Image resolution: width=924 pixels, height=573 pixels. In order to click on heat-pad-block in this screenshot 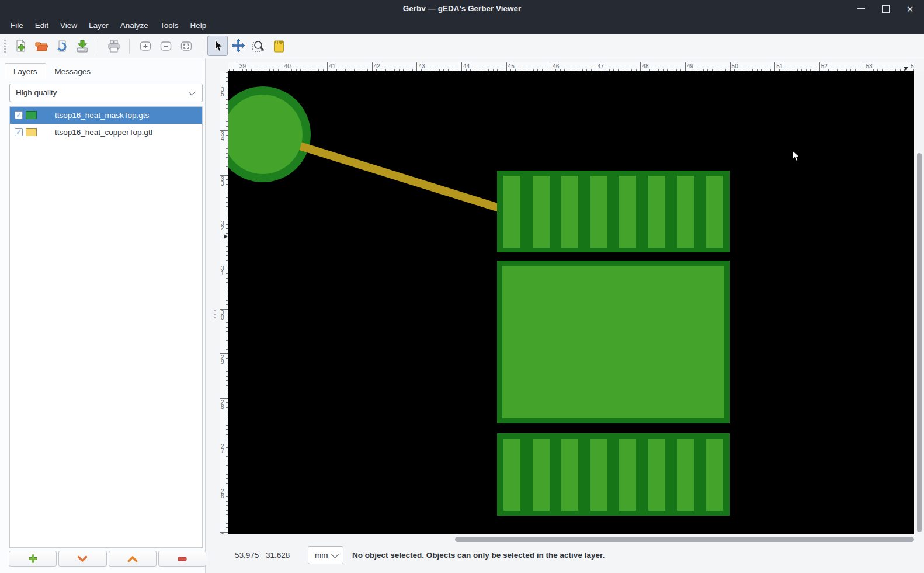, I will do `click(613, 342)`.